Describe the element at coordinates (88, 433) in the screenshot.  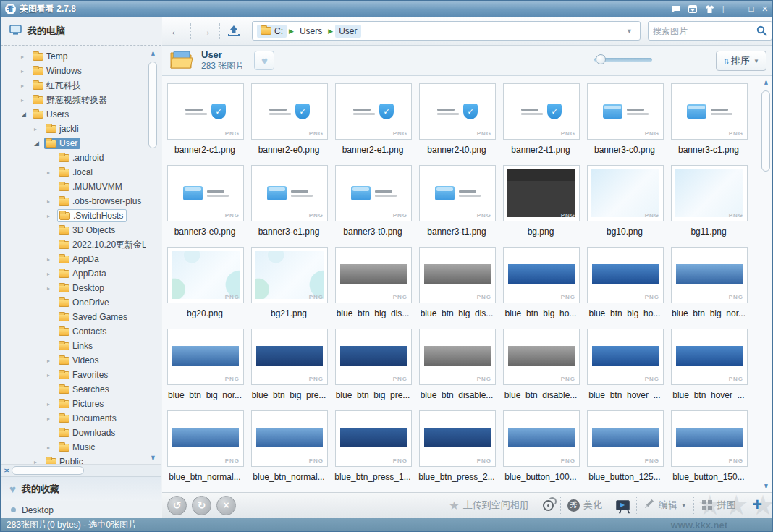
I see `tree-node: Downloads` at that location.